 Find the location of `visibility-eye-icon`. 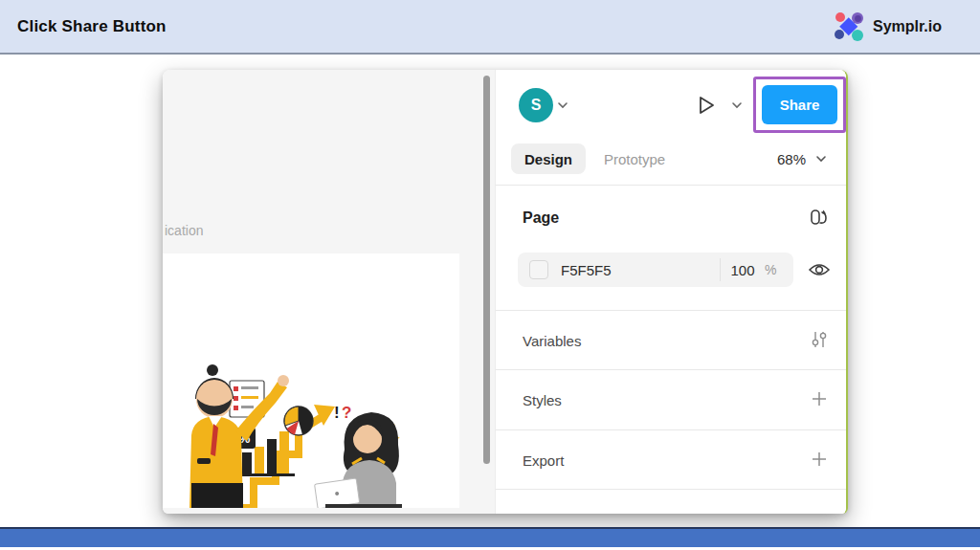

visibility-eye-icon is located at coordinates (819, 270).